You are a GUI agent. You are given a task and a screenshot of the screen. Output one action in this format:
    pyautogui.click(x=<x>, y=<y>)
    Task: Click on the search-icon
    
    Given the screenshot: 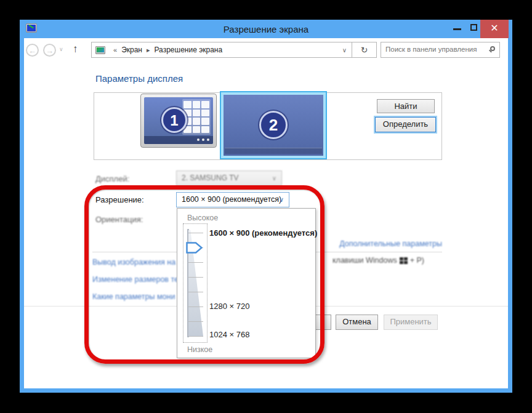 What is the action you would take?
    pyautogui.click(x=493, y=49)
    